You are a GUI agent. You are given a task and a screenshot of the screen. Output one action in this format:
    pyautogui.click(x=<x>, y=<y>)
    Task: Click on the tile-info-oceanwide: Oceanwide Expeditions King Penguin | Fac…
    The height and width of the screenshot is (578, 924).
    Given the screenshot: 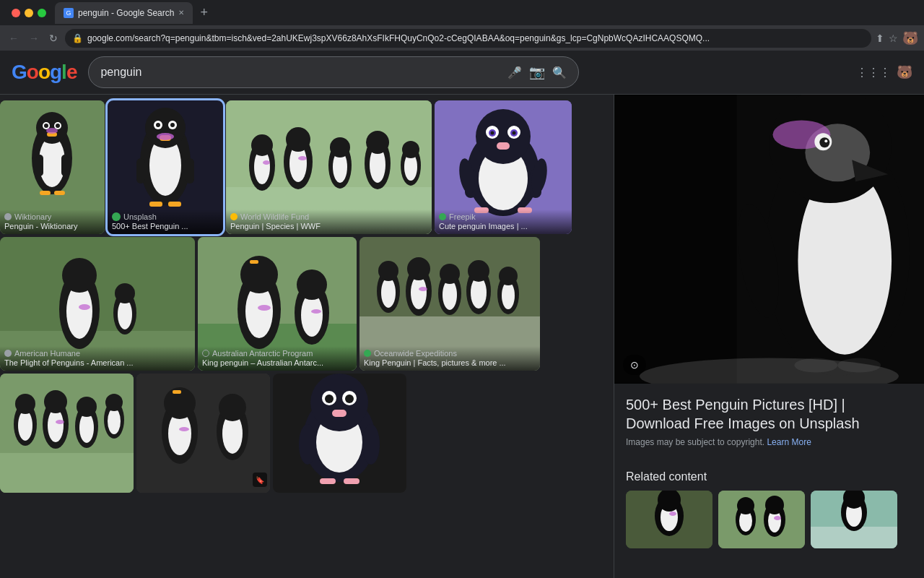 What is the action you would take?
    pyautogui.click(x=450, y=358)
    